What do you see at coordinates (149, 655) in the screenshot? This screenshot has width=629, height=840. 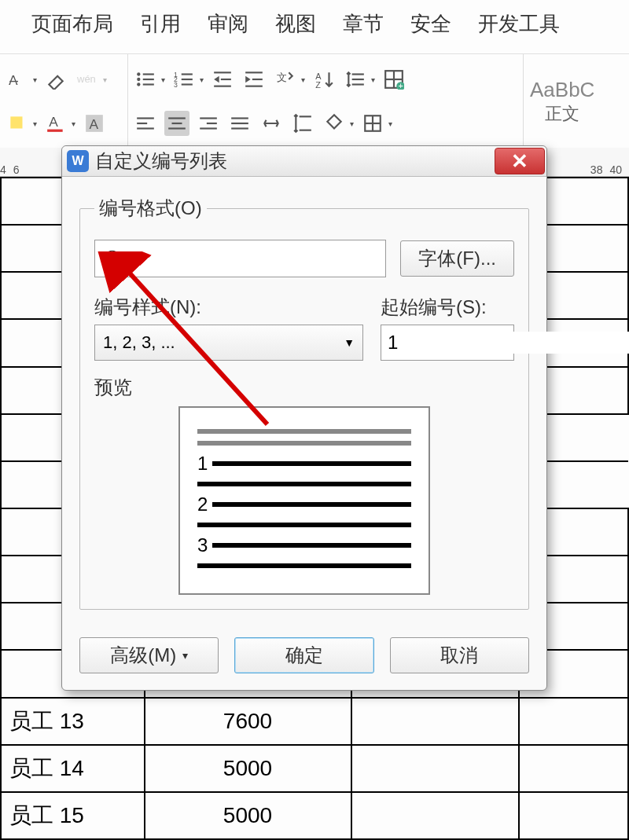 I see `advanced-button: 高级(M)▾` at bounding box center [149, 655].